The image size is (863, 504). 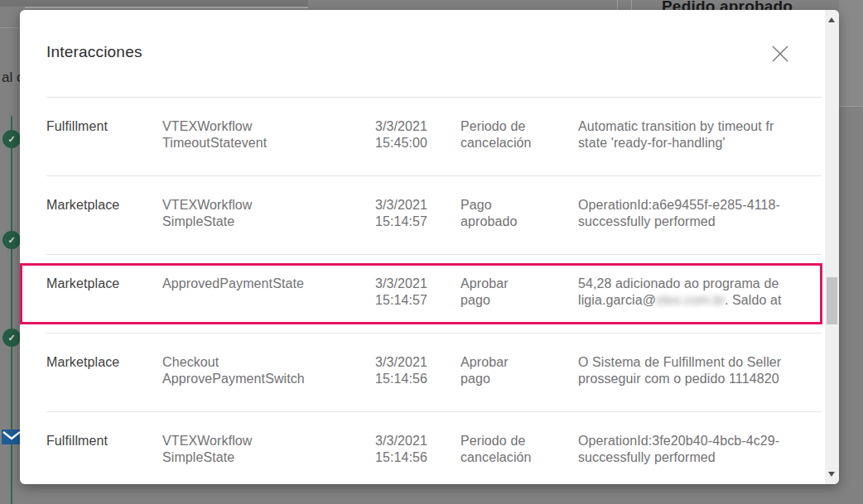 I want to click on background-topbar, so click(x=154, y=3).